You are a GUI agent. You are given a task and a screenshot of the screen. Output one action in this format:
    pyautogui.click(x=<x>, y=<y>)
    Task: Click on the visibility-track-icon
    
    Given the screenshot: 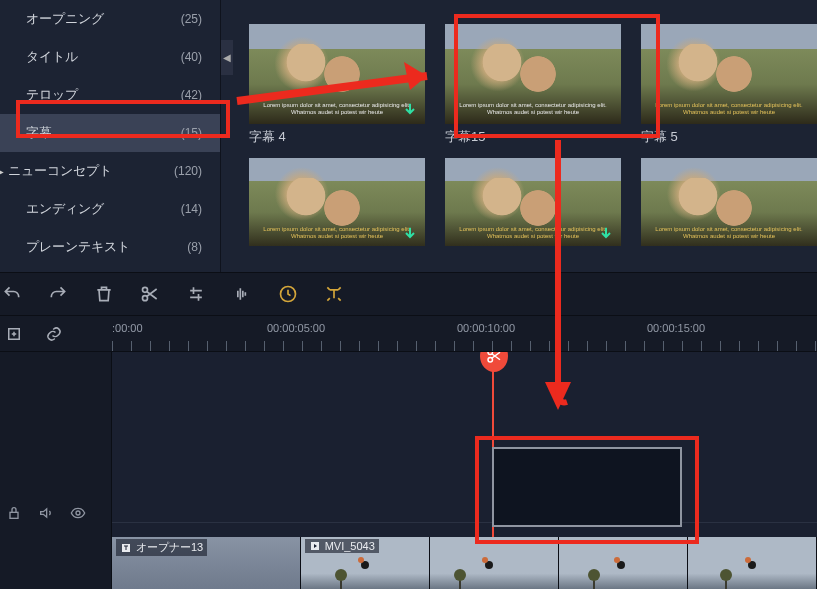 What is the action you would take?
    pyautogui.click(x=78, y=515)
    